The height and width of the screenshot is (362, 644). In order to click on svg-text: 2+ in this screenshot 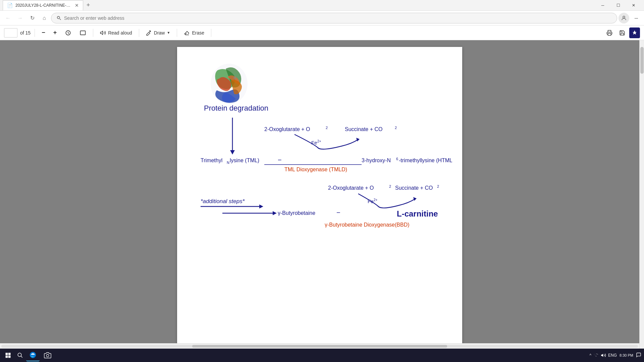, I will do `click(319, 141)`.